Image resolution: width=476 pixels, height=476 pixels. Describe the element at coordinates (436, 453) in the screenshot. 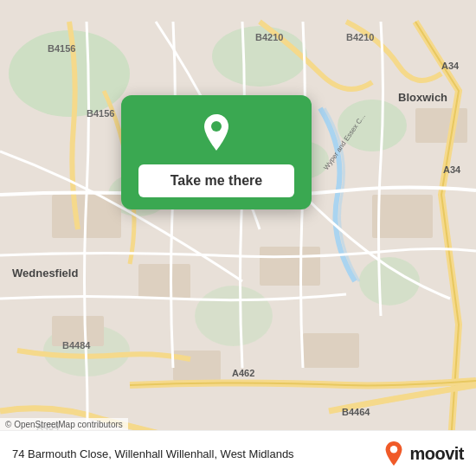

I see `moovit-brand-text: moovit` at that location.